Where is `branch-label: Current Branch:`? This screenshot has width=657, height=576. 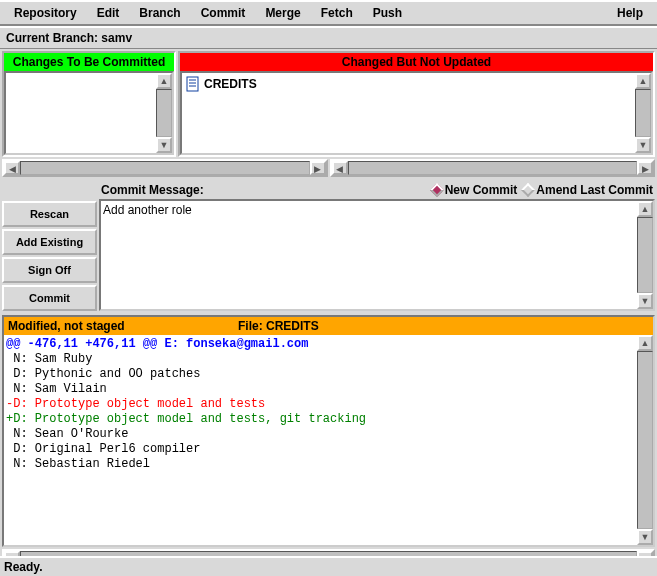 branch-label: Current Branch: is located at coordinates (52, 38).